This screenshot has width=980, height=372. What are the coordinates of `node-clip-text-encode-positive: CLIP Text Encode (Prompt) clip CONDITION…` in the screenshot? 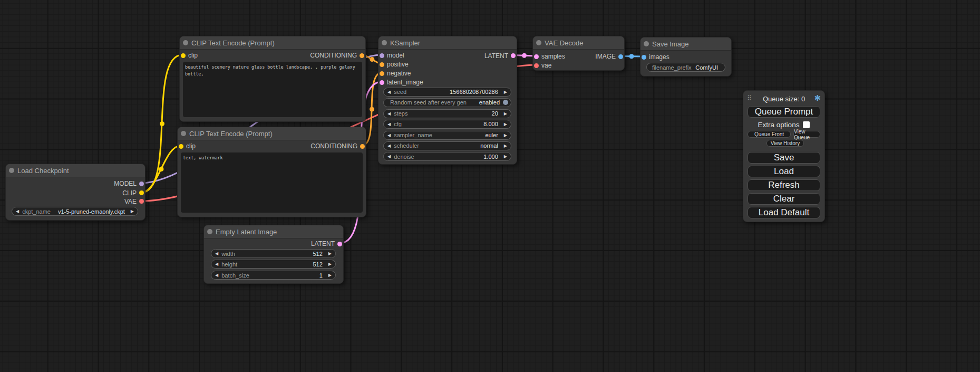 It's located at (273, 79).